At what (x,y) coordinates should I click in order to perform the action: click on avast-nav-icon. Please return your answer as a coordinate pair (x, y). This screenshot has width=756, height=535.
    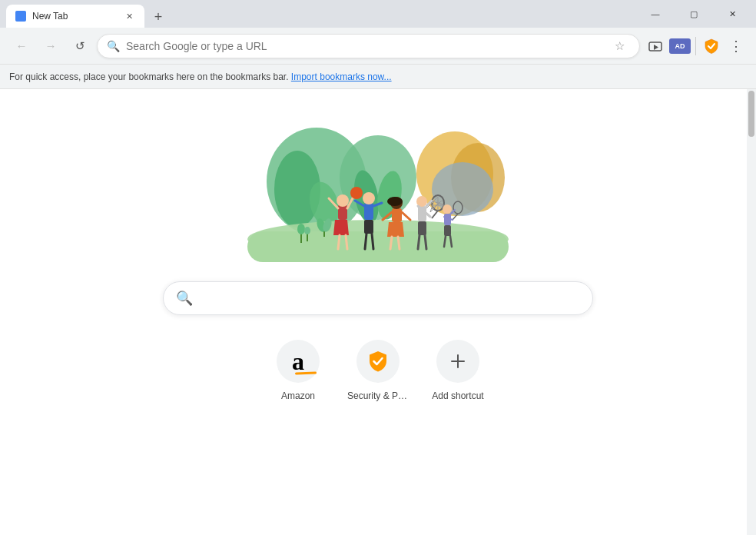
    Looking at the image, I should click on (711, 46).